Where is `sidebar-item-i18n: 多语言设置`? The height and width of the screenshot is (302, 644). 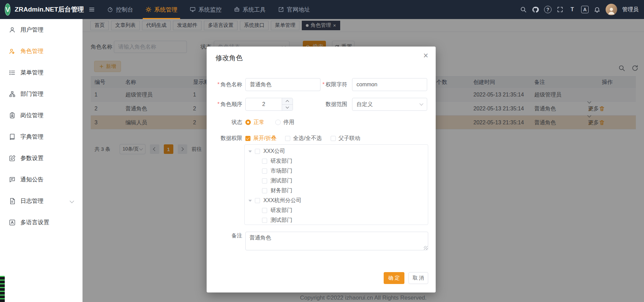 sidebar-item-i18n: 多语言设置 is located at coordinates (41, 222).